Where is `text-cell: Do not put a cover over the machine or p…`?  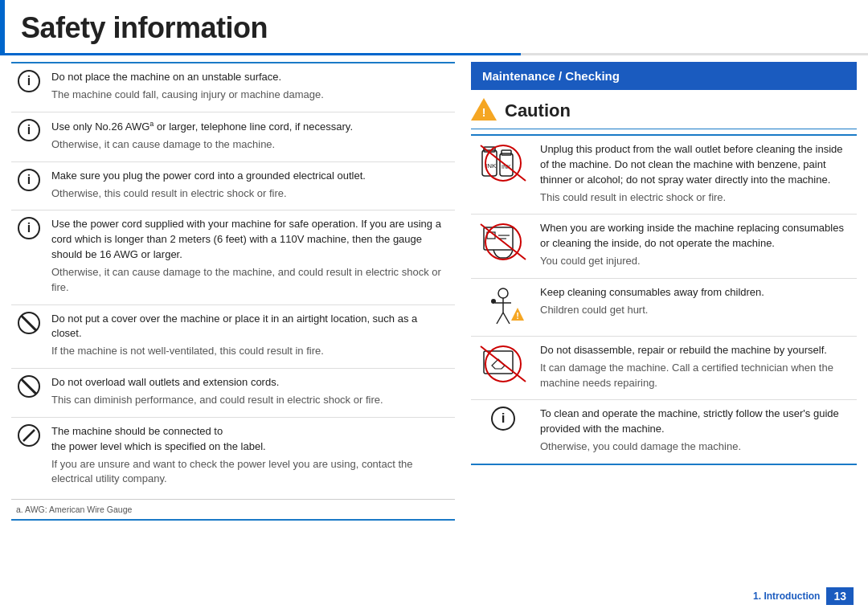
text-cell: Do not put a cover over the machine or p… is located at coordinates (251, 337).